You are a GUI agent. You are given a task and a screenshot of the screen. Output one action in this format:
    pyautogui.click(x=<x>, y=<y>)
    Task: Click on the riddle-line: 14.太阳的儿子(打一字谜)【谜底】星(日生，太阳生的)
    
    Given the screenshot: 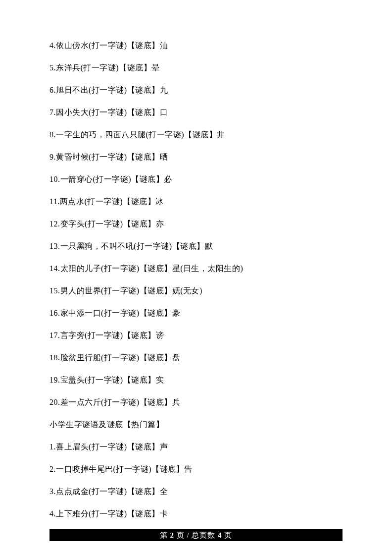 What is the action you would take?
    pyautogui.click(x=196, y=269)
    